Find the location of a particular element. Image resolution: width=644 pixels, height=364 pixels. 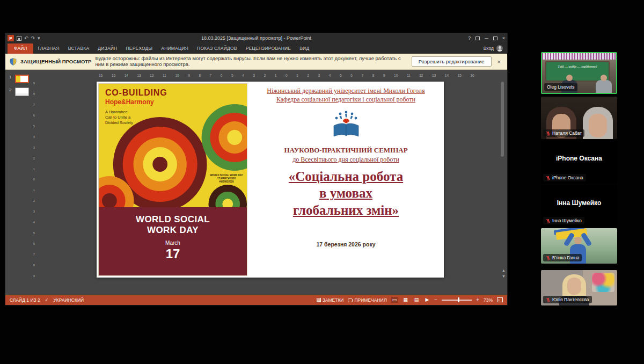

zoom-slider-thumb is located at coordinates (458, 300).